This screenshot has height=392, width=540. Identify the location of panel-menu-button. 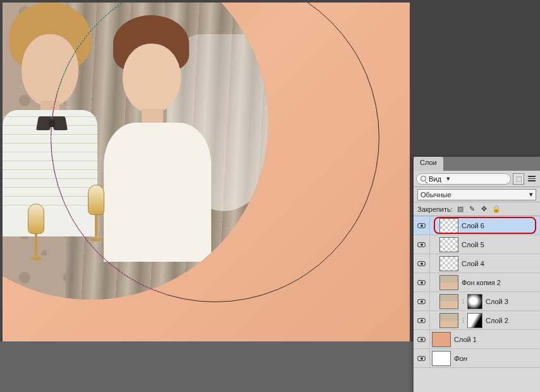
(532, 179).